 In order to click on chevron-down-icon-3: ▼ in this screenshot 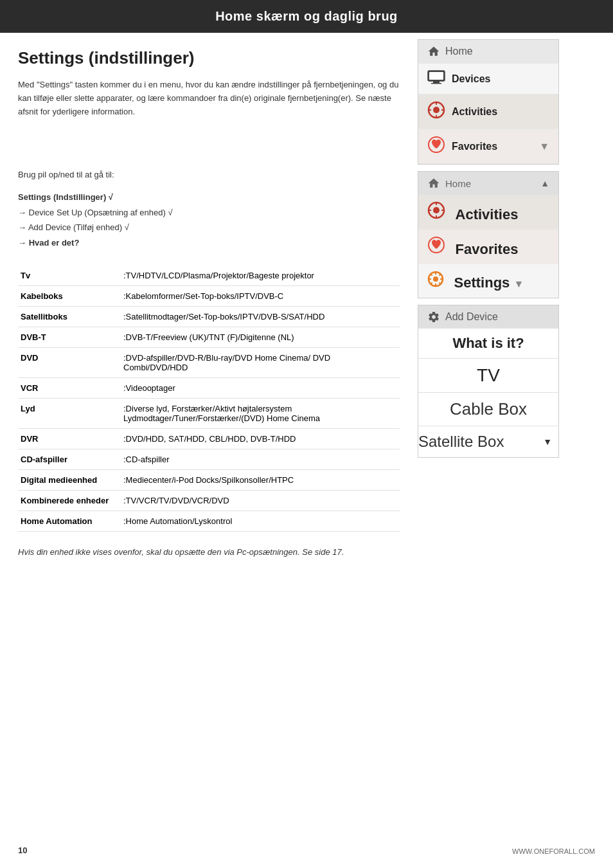, I will do `click(551, 442)`.